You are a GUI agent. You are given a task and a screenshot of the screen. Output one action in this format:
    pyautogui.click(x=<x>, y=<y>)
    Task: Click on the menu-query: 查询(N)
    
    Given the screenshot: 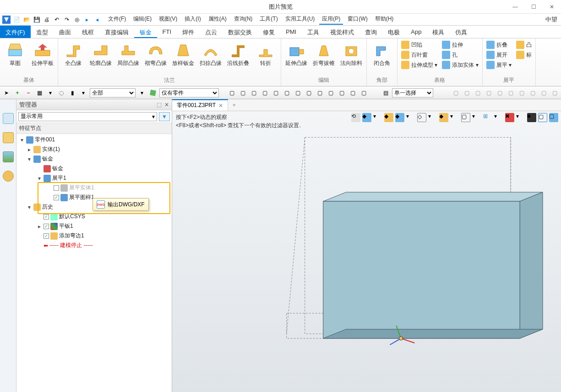 What is the action you would take?
    pyautogui.click(x=244, y=19)
    